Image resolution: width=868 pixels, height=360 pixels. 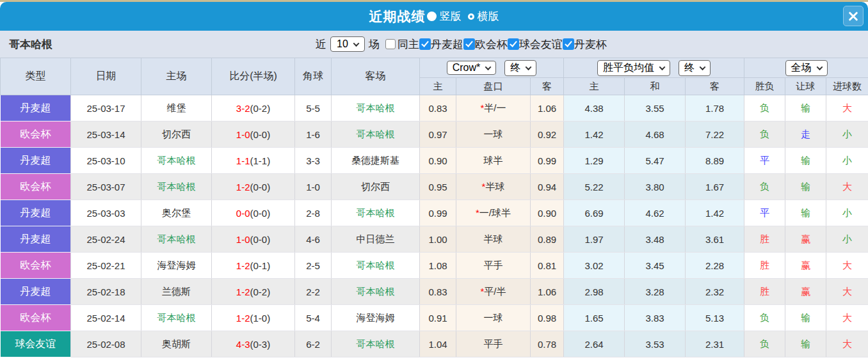 I want to click on league-label-1: 欧会杯, so click(x=492, y=45).